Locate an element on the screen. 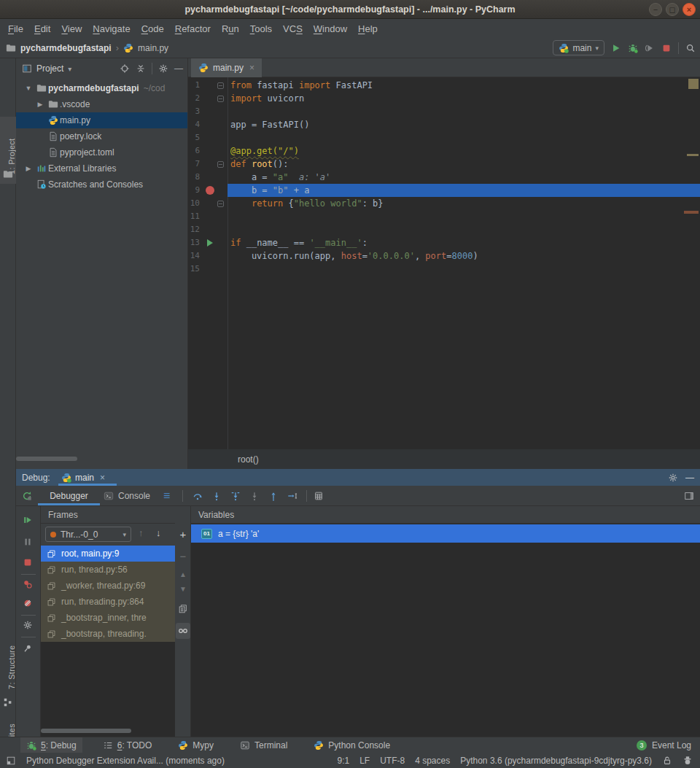 The image size is (700, 768). toolwindow-tab-mypy: Mypy is located at coordinates (195, 745).